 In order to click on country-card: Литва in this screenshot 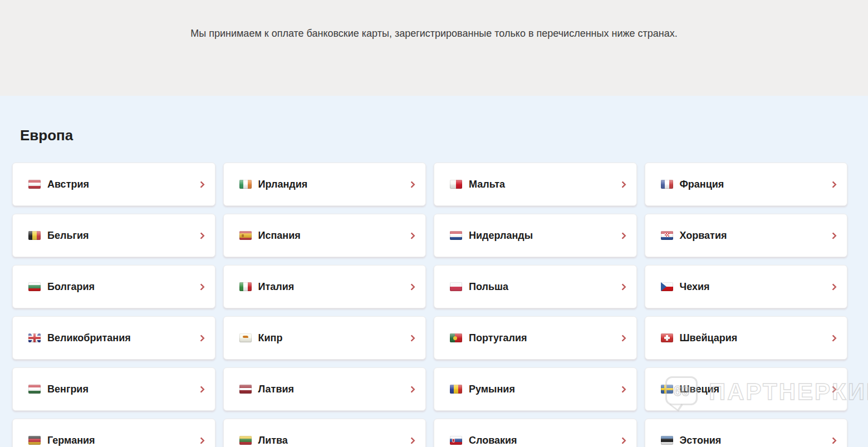, I will do `click(325, 433)`.